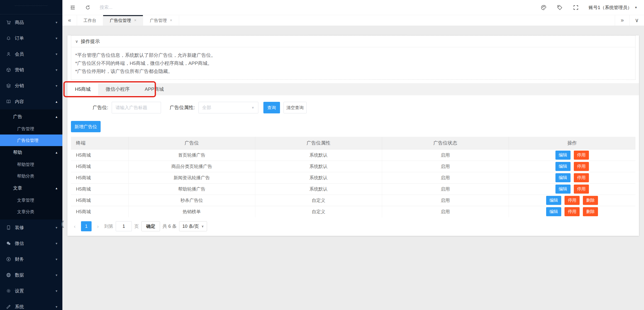 The height and width of the screenshot is (310, 644). What do you see at coordinates (151, 226) in the screenshot?
I see `goto-confirm-button: 确定` at bounding box center [151, 226].